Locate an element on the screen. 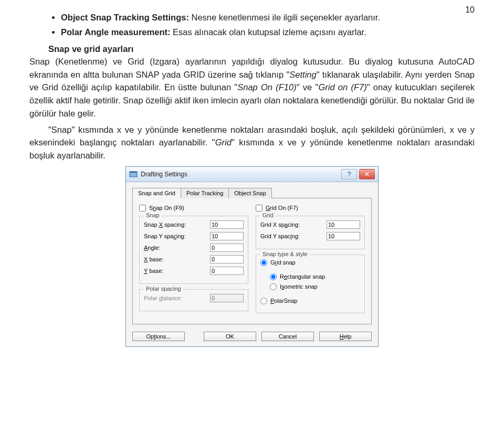  ybase-label: Y base: is located at coordinates (177, 271).